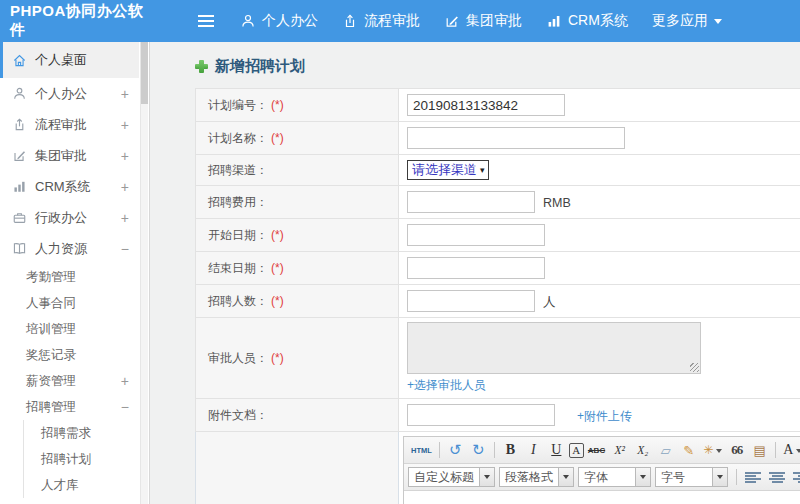  I want to click on sidebar-item-label: 培训管理, so click(51, 330).